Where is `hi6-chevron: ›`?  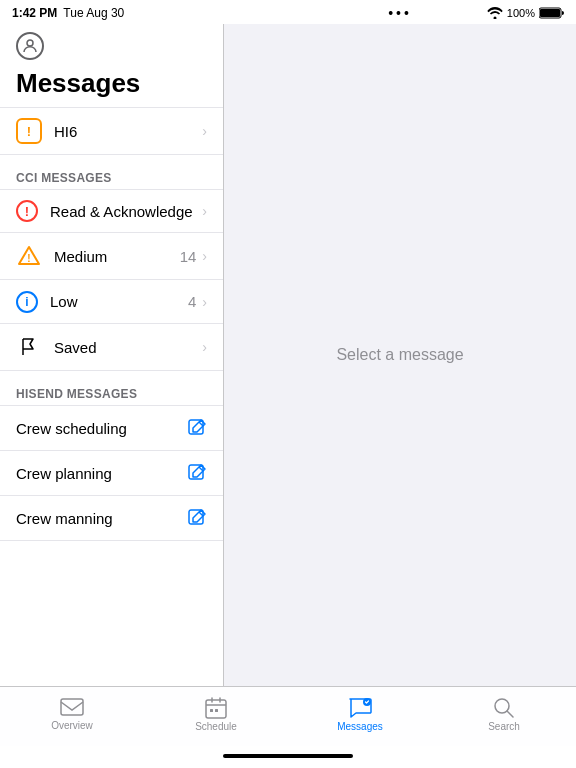
hi6-chevron: › is located at coordinates (204, 131).